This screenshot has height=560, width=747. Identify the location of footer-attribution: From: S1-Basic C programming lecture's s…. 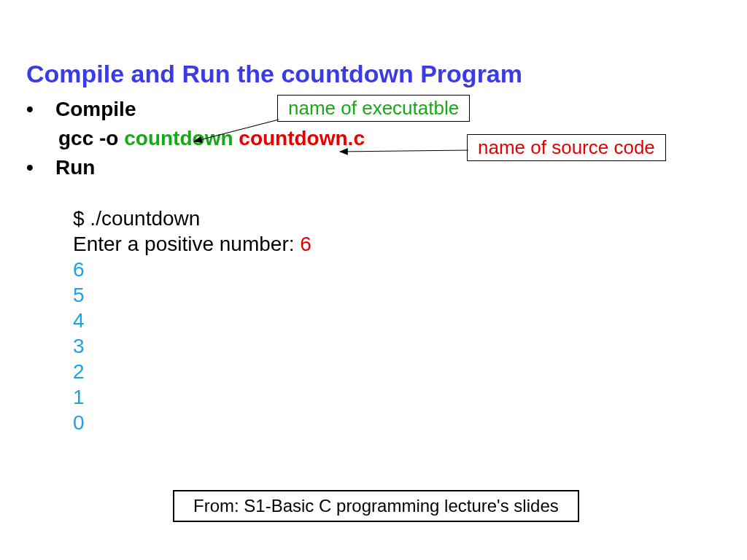
(376, 506).